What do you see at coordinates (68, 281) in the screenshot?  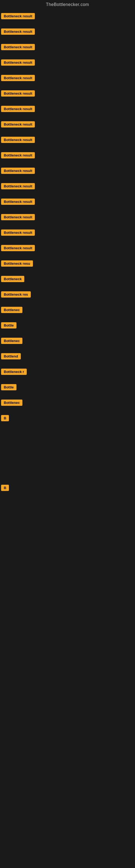 I see `list-item: Bottleneck` at bounding box center [68, 281].